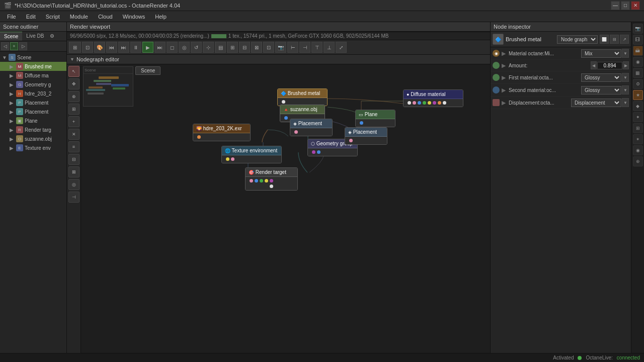  Describe the element at coordinates (33, 130) in the screenshot. I see `tree-item-rendertarget: ▶ R Render targ` at that location.